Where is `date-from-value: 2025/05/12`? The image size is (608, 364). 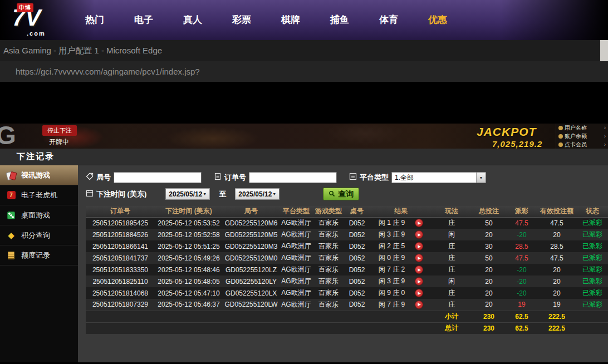
date-from-value: 2025/05/12 is located at coordinates (185, 194).